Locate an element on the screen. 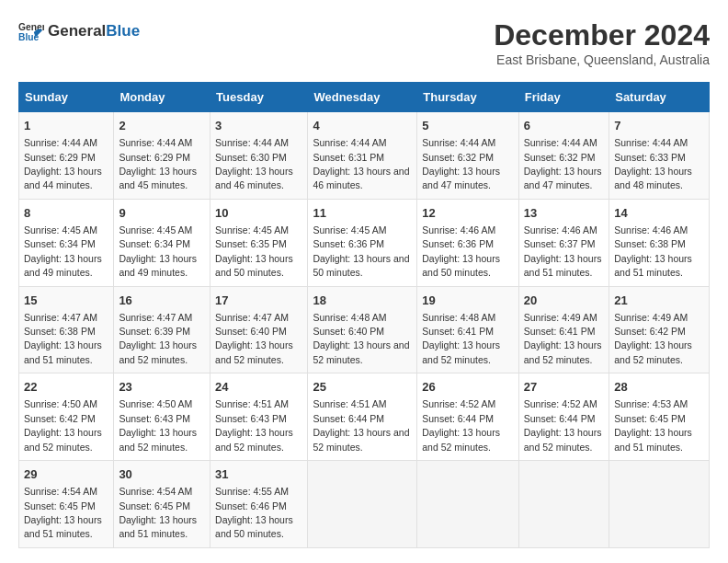  day-cell: 30Sunrise: 4:54 AMSunset: 6:45 PMDayligh… is located at coordinates (162, 504).